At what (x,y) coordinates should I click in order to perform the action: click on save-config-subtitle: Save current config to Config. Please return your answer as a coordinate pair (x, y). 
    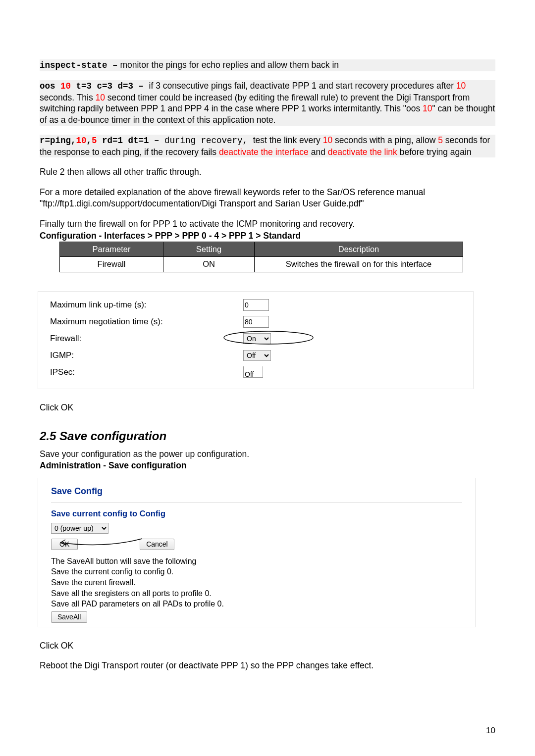
    Looking at the image, I should click on (257, 513).